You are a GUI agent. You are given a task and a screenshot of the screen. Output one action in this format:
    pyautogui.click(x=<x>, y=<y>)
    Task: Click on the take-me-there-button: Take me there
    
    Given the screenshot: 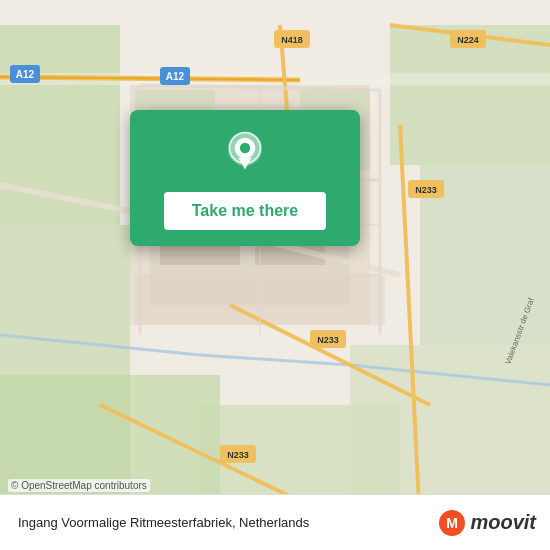 What is the action you would take?
    pyautogui.click(x=245, y=211)
    